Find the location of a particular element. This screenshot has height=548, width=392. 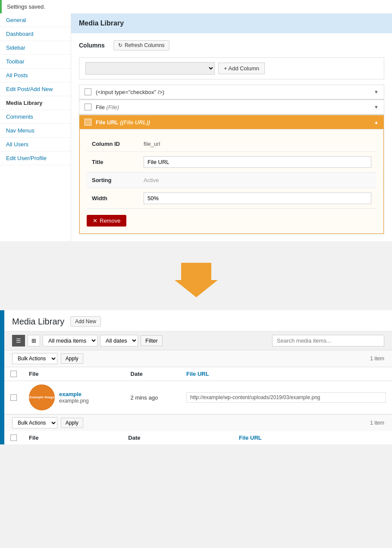

title-input is located at coordinates (257, 162).